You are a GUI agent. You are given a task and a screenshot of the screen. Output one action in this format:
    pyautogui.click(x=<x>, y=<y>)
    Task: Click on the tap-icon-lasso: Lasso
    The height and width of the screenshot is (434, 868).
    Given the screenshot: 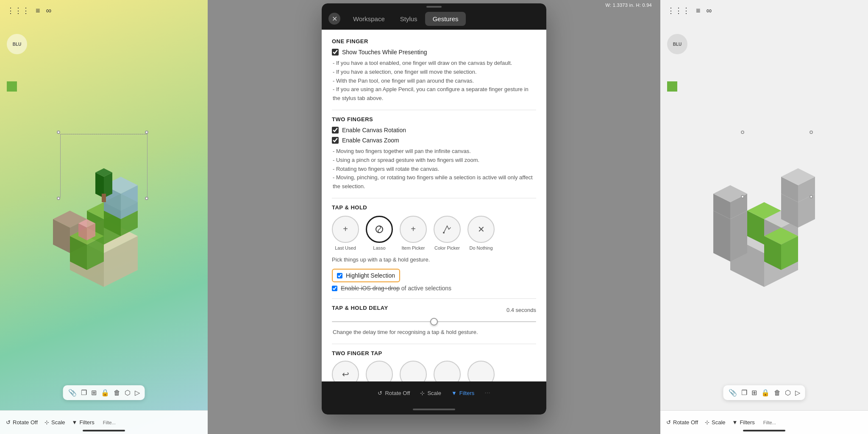 What is the action you would take?
    pyautogui.click(x=379, y=233)
    